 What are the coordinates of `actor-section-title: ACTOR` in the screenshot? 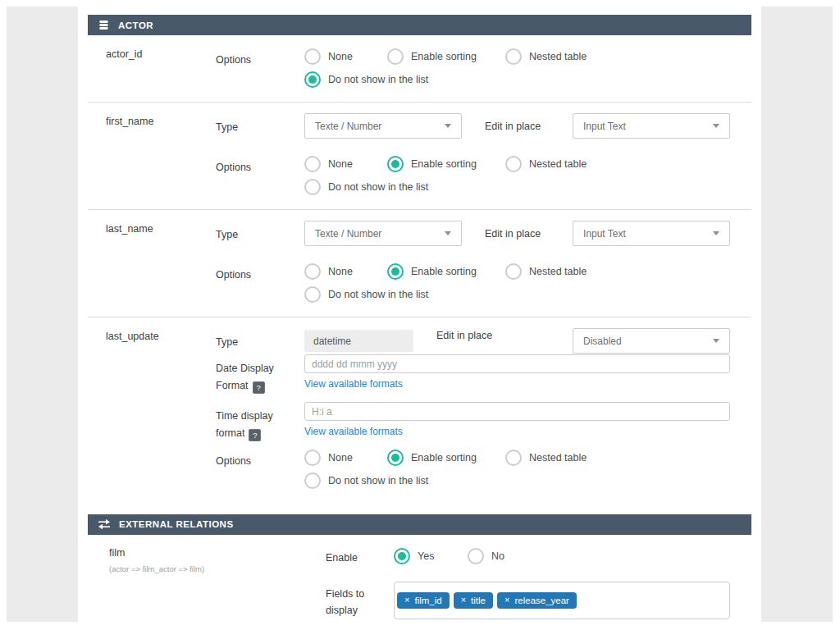 It's located at (136, 25).